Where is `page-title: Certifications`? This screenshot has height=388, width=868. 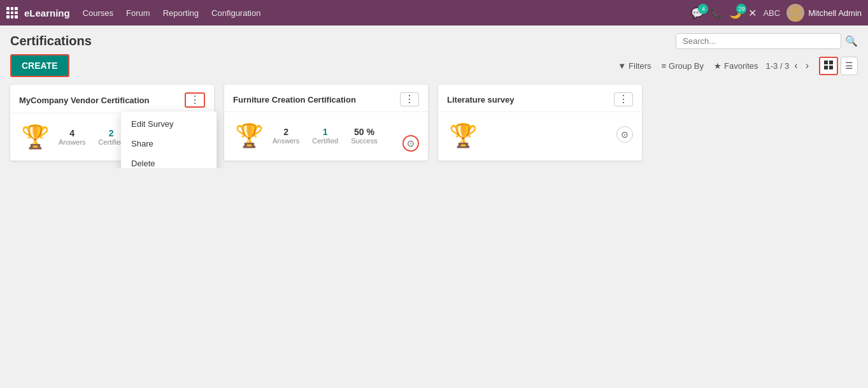
page-title: Certifications is located at coordinates (51, 41).